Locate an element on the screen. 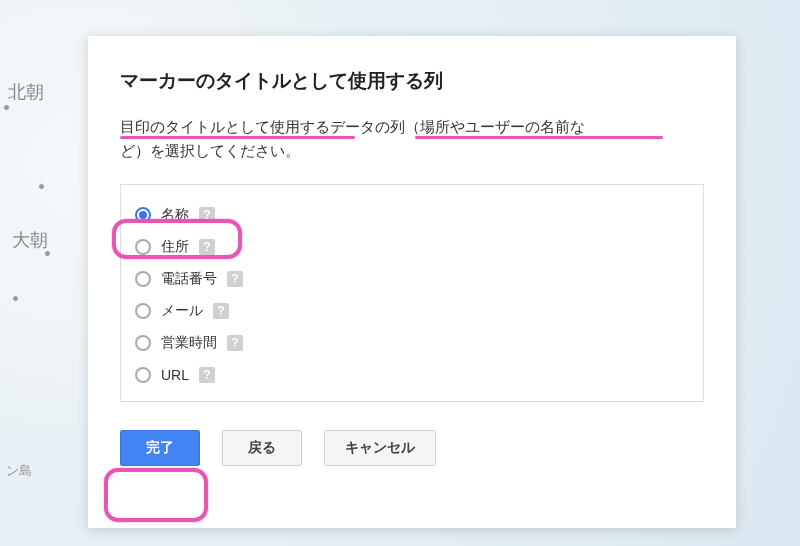 This screenshot has width=800, height=546. option-address: 住所 ? is located at coordinates (412, 247).